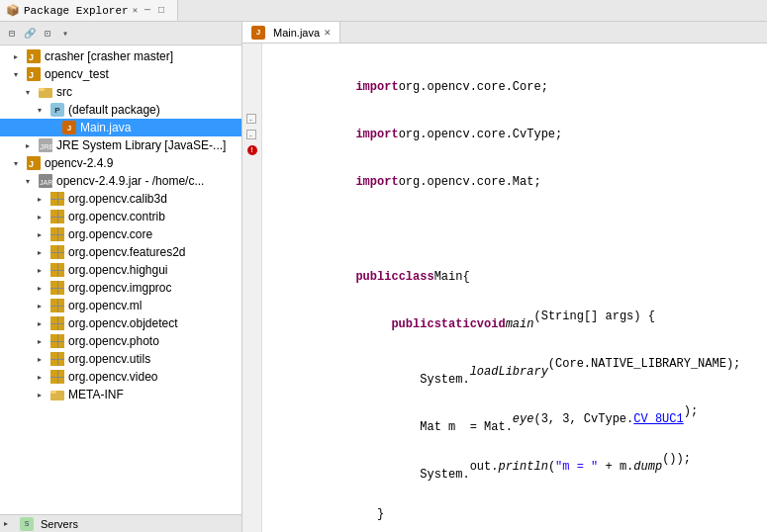 The height and width of the screenshot is (532, 767). What do you see at coordinates (252, 119) in the screenshot?
I see `gutter-line-5: -` at bounding box center [252, 119].